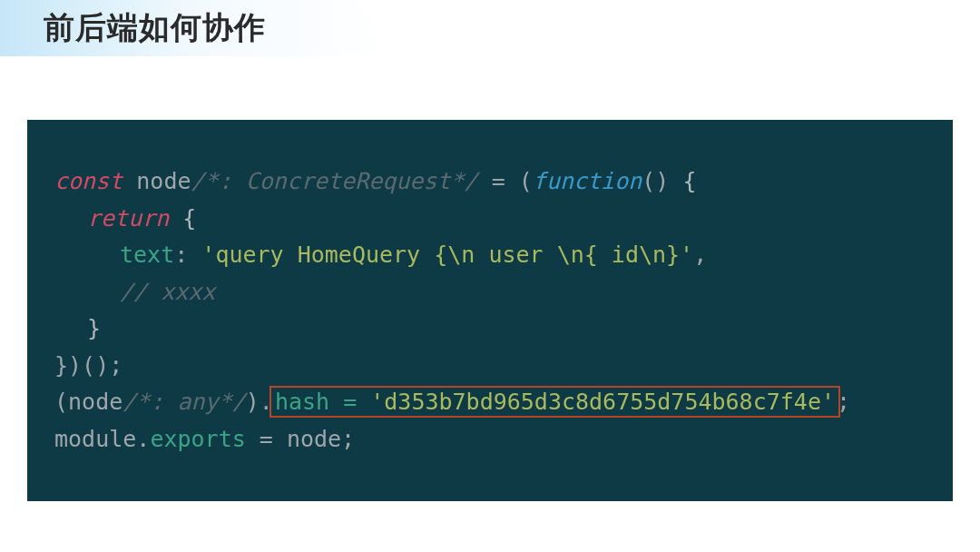  I want to click on str-query: 'query HomeQuery {\n user \n{ id\n}', so click(447, 254).